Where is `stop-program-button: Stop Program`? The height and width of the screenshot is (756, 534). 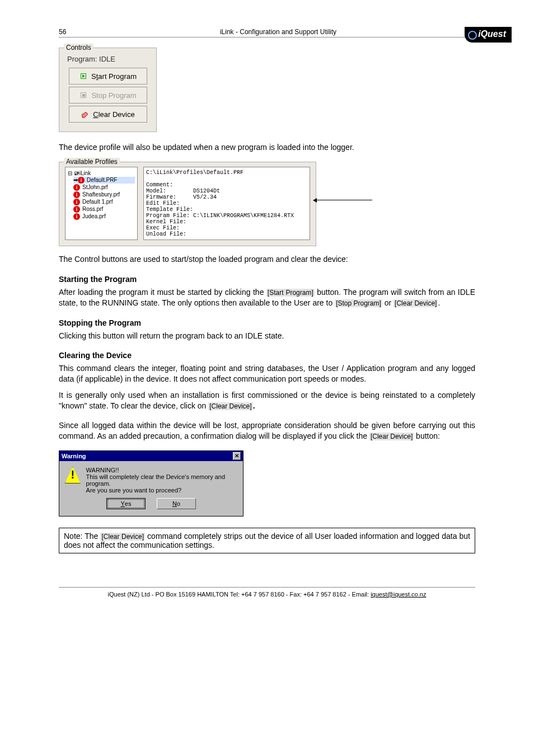 stop-program-button: Stop Program is located at coordinates (108, 95).